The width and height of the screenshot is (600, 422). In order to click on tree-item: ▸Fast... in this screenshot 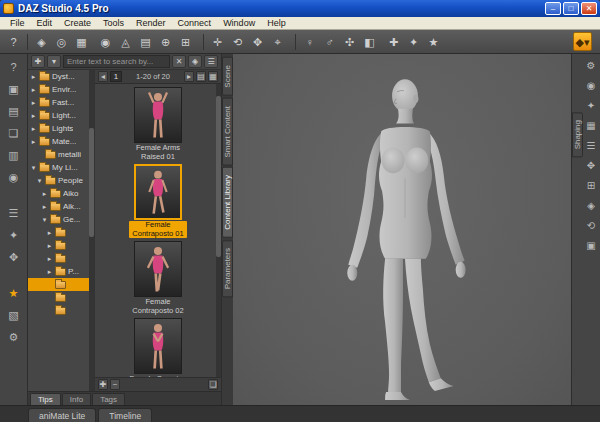, I will do `click(61, 102)`.